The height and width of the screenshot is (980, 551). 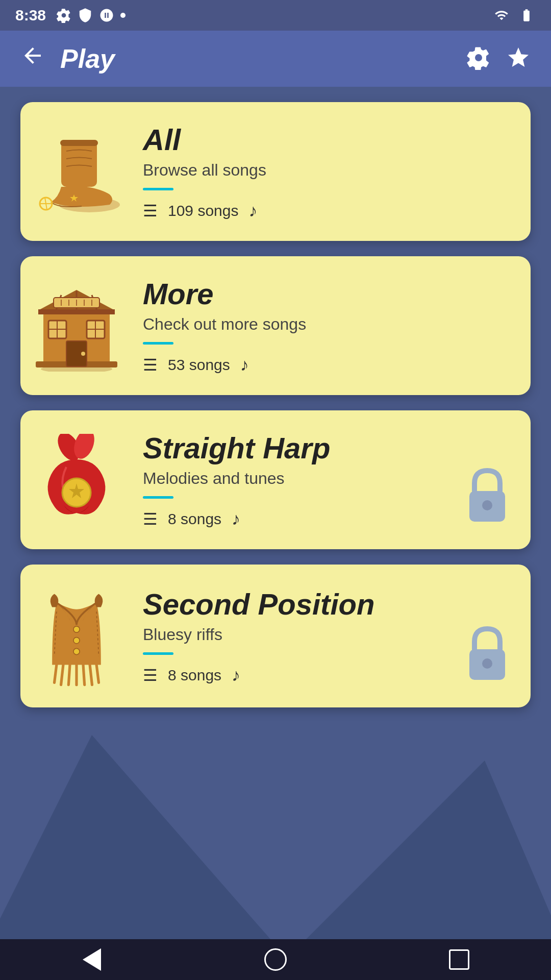 I want to click on bandana-illustration, so click(x=77, y=480).